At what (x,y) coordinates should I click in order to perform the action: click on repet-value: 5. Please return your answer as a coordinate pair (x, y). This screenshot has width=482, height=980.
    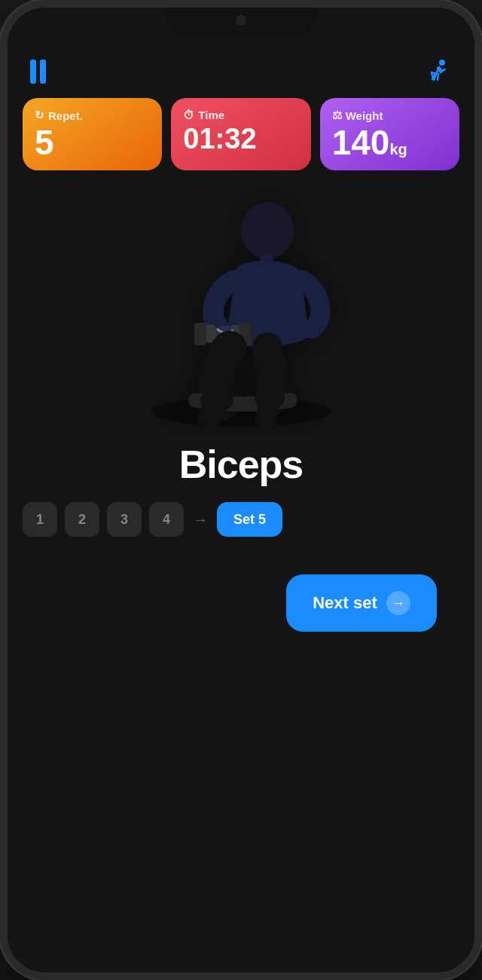
    Looking at the image, I should click on (44, 142).